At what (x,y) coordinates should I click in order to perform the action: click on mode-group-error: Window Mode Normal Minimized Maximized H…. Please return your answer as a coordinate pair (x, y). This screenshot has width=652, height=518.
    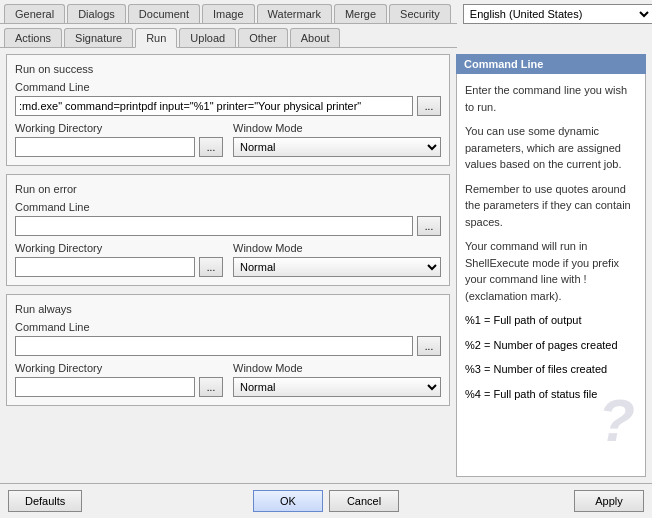
    Looking at the image, I should click on (337, 260).